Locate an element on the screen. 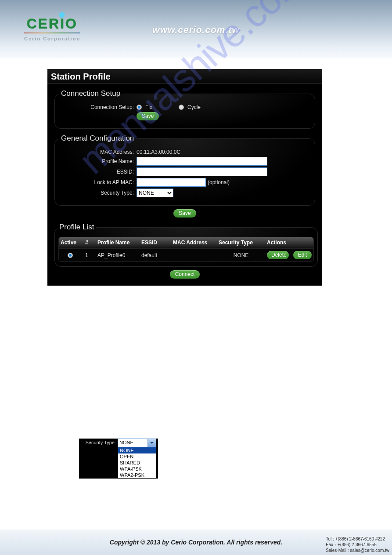  lockmac-hint: (optional) is located at coordinates (219, 182).